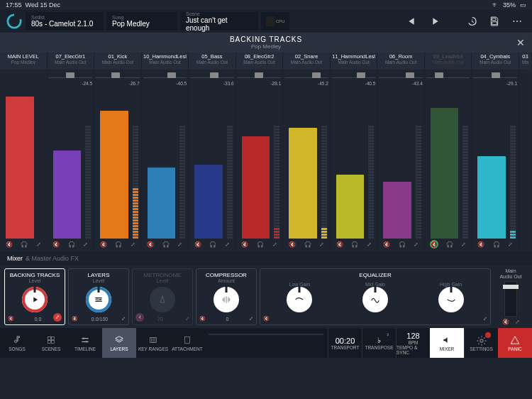 This screenshot has height=399, width=532. Describe the element at coordinates (472, 21) in the screenshot. I see `history-icon` at that location.